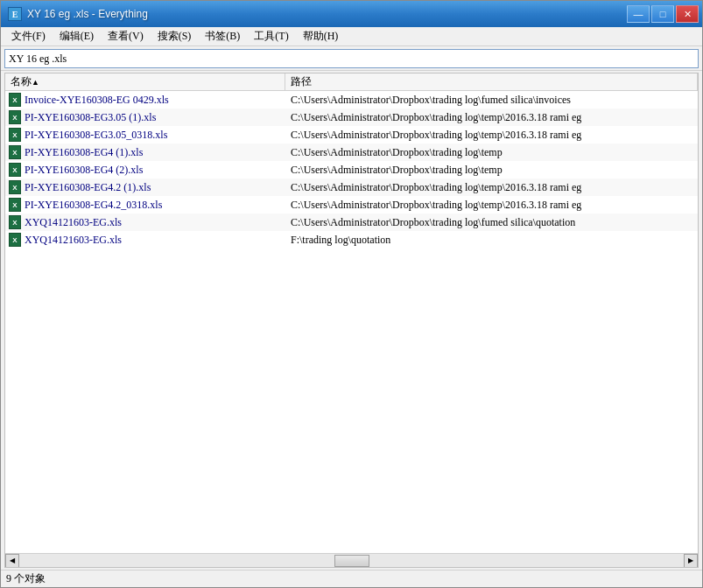  Describe the element at coordinates (352, 240) in the screenshot. I see `table-row: XYQ14121603-EG.xlsF:\trading log\quotati…` at that location.